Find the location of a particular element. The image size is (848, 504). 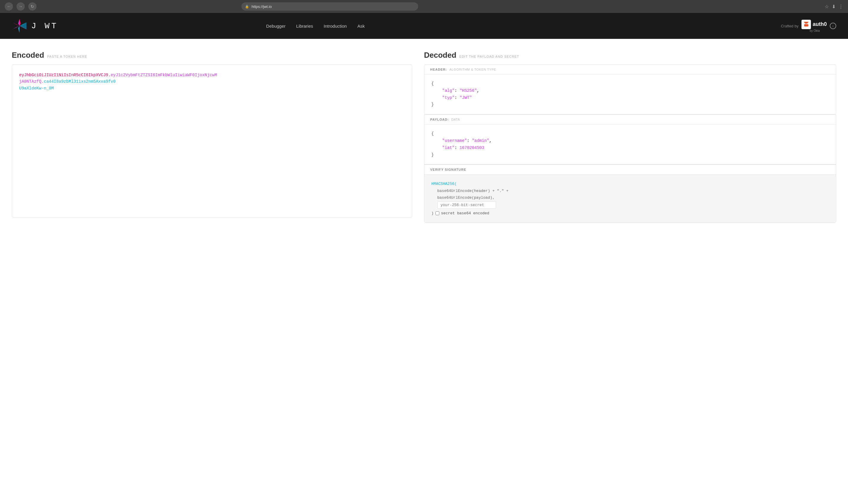

auth0-logo: auth0 by Okta is located at coordinates (814, 26).